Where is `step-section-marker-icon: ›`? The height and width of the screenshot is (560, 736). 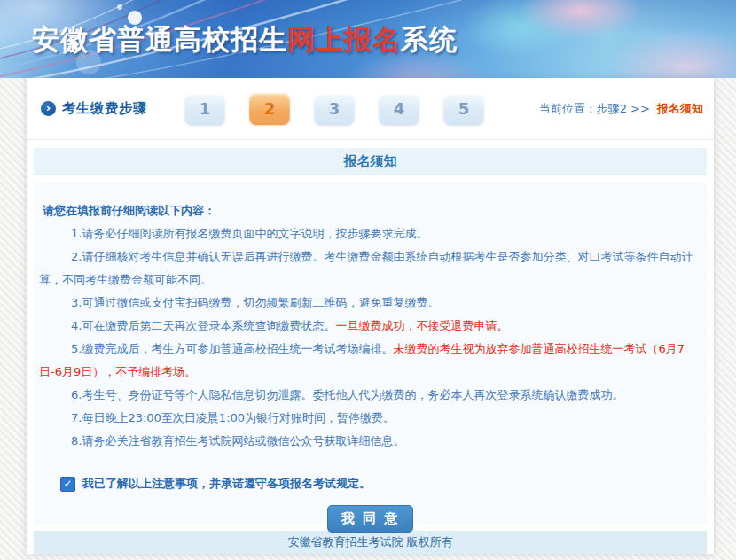
step-section-marker-icon: › is located at coordinates (48, 108).